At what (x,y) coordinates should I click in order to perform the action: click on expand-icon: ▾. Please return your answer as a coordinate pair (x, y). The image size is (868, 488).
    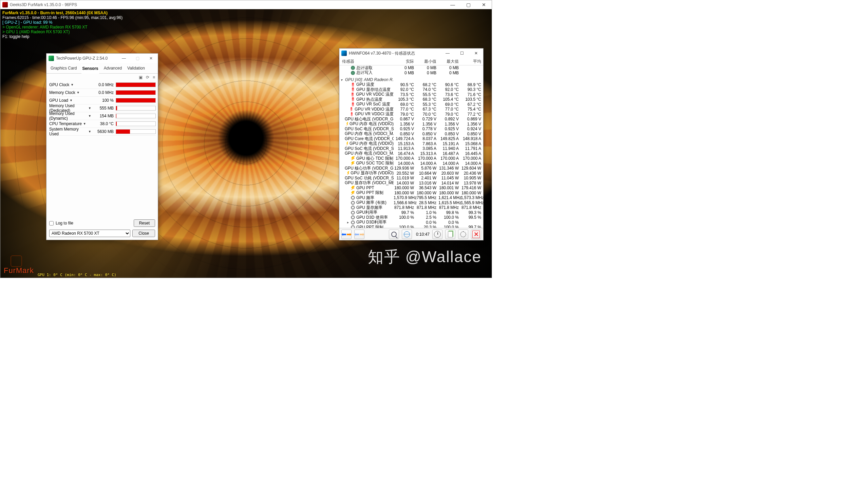
    Looking at the image, I should click on (341, 80).